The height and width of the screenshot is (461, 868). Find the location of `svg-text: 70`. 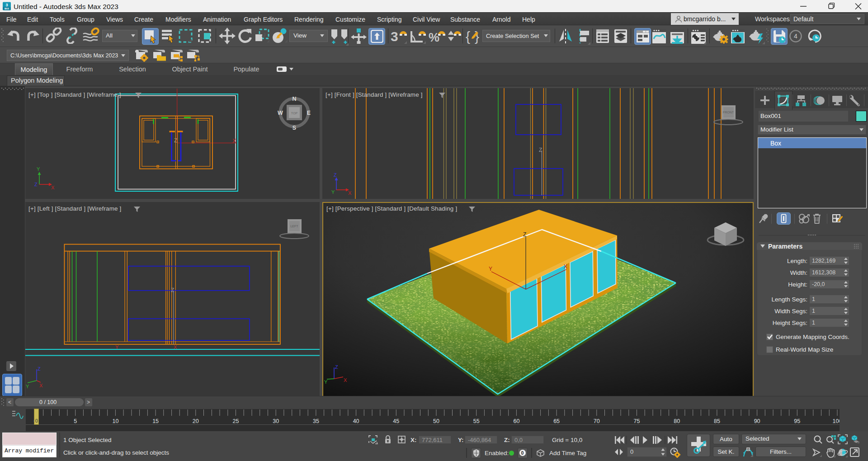

svg-text: 70 is located at coordinates (597, 421).